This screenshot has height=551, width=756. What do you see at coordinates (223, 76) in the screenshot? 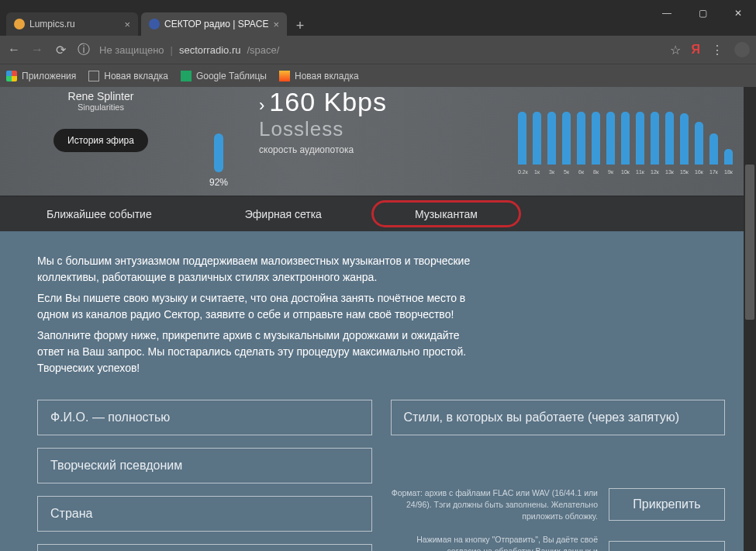
I see `bookmark-item: Google Таблицы` at bounding box center [223, 76].